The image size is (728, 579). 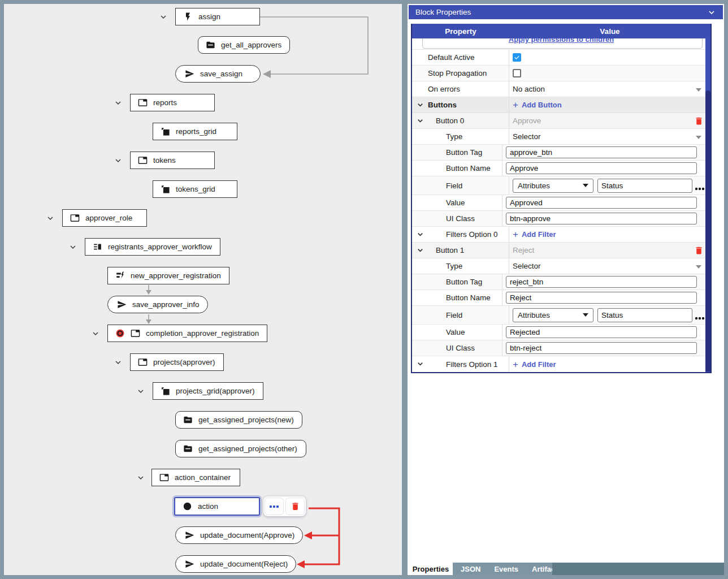 What do you see at coordinates (295, 507) in the screenshot?
I see `delete-node-button` at bounding box center [295, 507].